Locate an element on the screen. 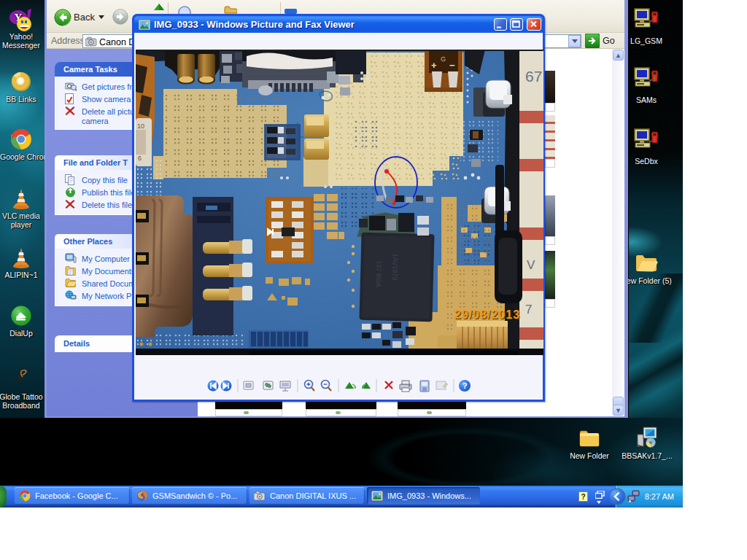 Image resolution: width=747 pixels, height=560 pixels. svg-text: 29/08/2013 is located at coordinates (487, 315).